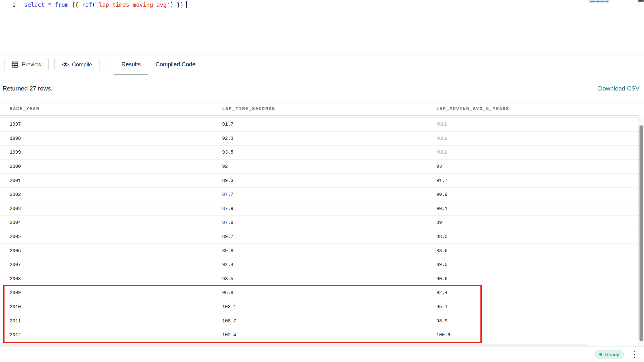 This screenshot has width=644, height=362. I want to click on table-cell: 90.1, so click(537, 209).